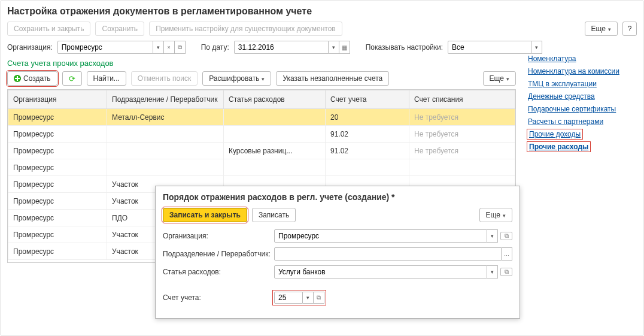 The width and height of the screenshot is (644, 336). Describe the element at coordinates (559, 147) in the screenshot. I see `link-other-expense: Прочие расходы` at that location.